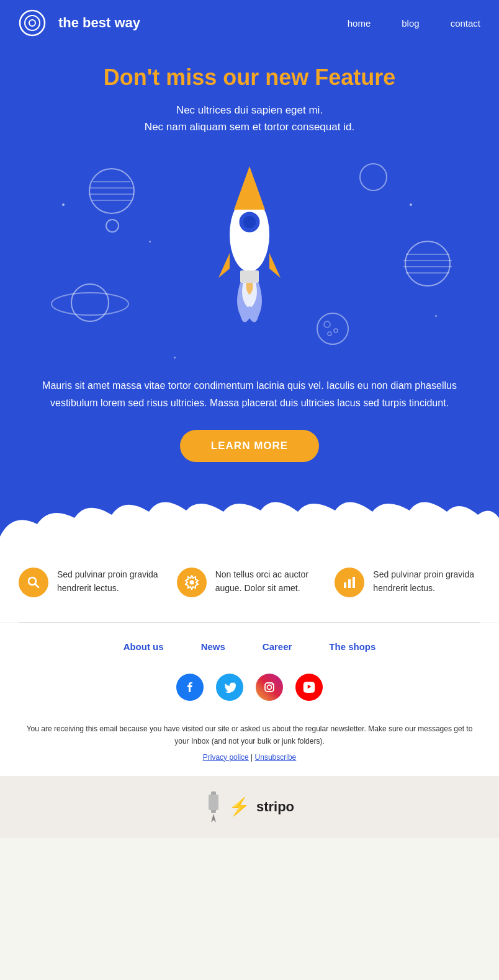  I want to click on clouds-svg, so click(250, 515).